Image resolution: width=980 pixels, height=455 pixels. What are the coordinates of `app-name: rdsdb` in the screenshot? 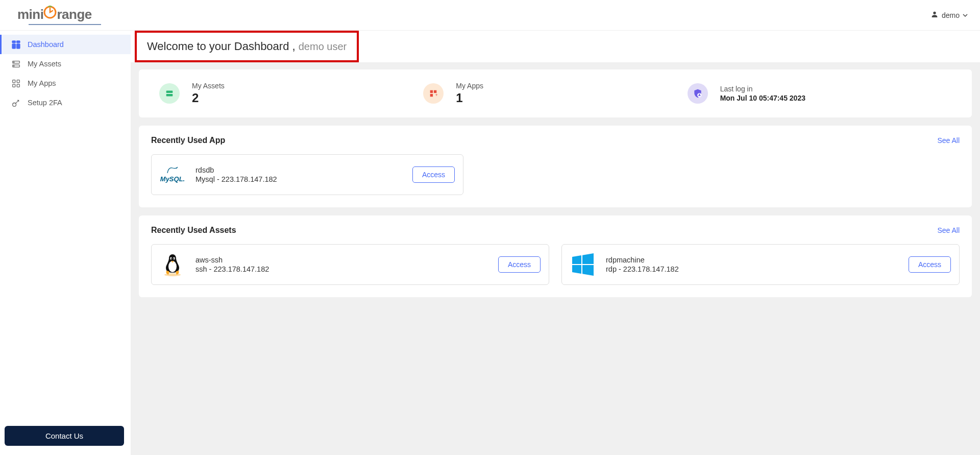 It's located at (299, 170).